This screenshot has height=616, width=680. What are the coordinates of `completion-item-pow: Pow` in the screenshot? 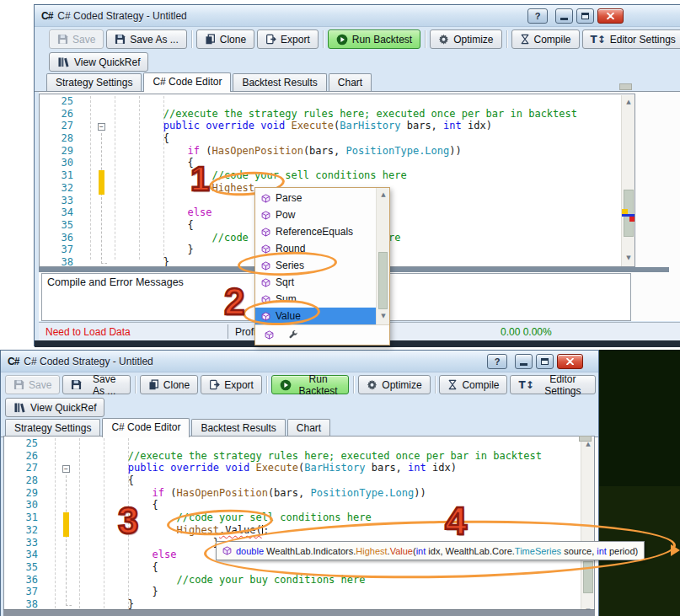 It's located at (315, 215).